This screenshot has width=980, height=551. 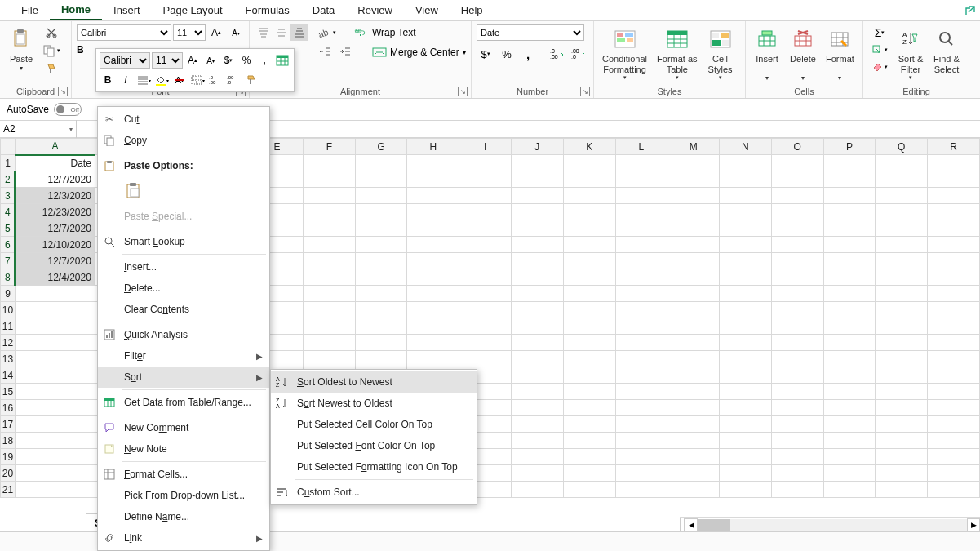 I want to click on tab-data: Data, so click(x=323, y=10).